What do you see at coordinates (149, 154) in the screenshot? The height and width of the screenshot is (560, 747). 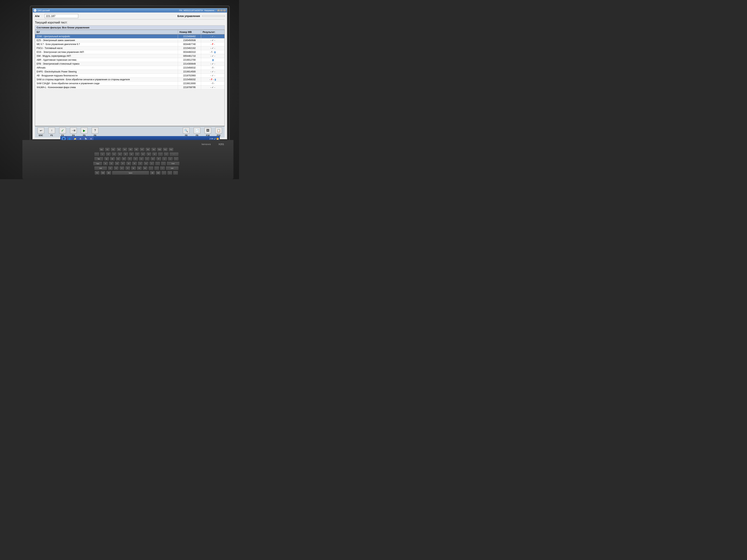 I see `key-9: 9` at bounding box center [149, 154].